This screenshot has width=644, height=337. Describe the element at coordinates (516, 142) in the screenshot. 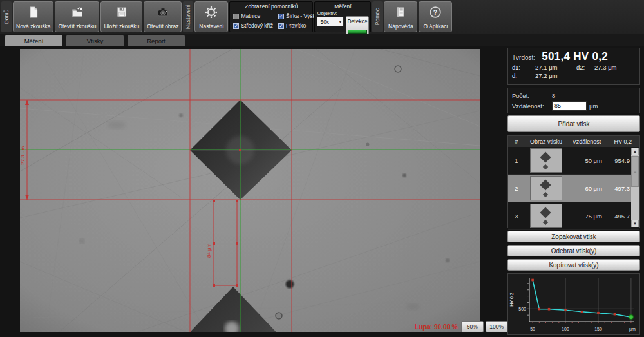

I see `col-number: #` at that location.